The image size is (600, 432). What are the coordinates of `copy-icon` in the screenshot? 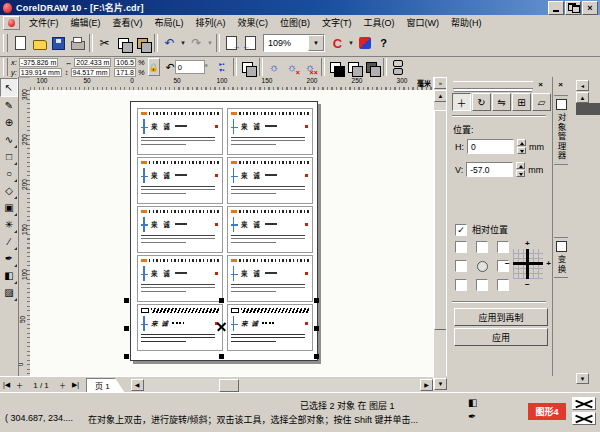 It's located at (124, 44).